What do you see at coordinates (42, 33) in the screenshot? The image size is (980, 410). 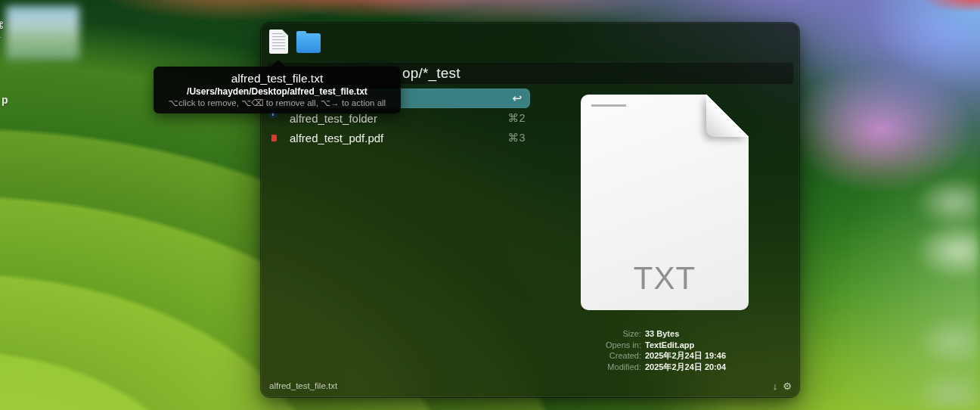 I see `blurred-window-fragment` at bounding box center [42, 33].